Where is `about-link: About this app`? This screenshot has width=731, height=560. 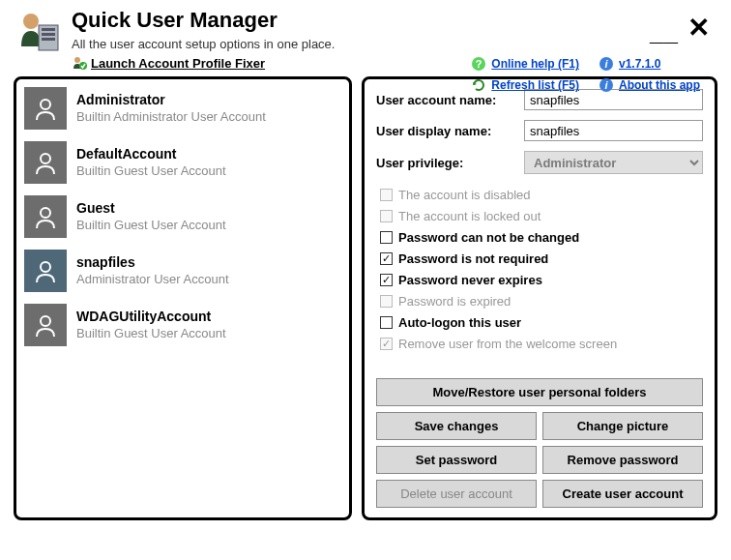 about-link: About this app is located at coordinates (659, 85).